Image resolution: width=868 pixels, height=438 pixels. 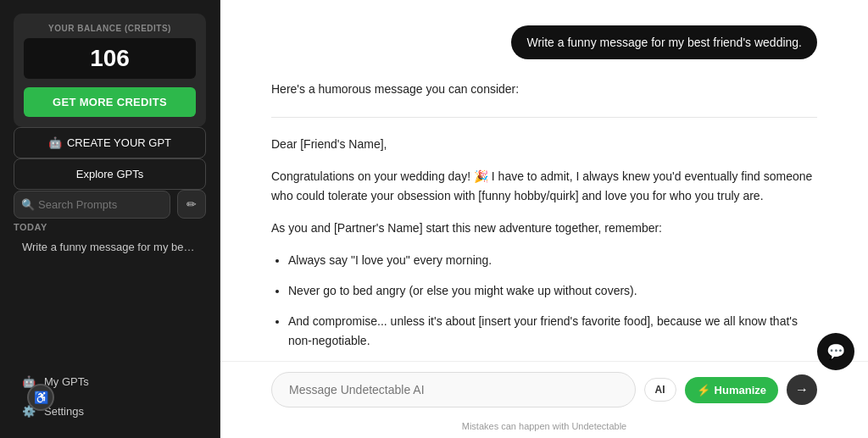 What do you see at coordinates (660, 390) in the screenshot?
I see `ai-badge: AI` at bounding box center [660, 390].